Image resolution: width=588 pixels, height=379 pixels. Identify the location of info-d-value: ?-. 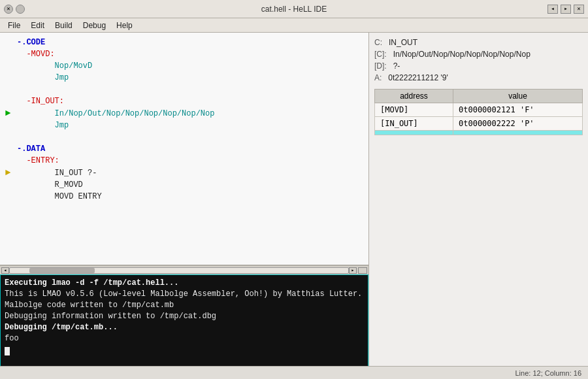
(397, 66).